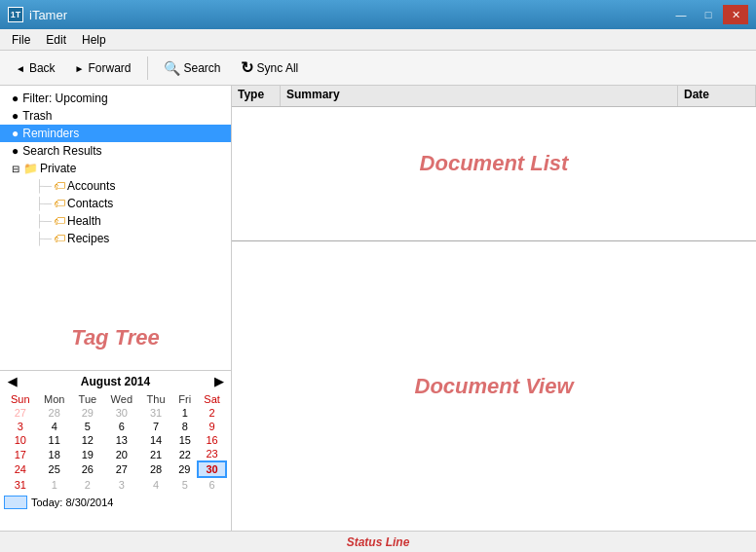 The image size is (756, 552). What do you see at coordinates (479, 95) in the screenshot?
I see `col-summary: Summary` at bounding box center [479, 95].